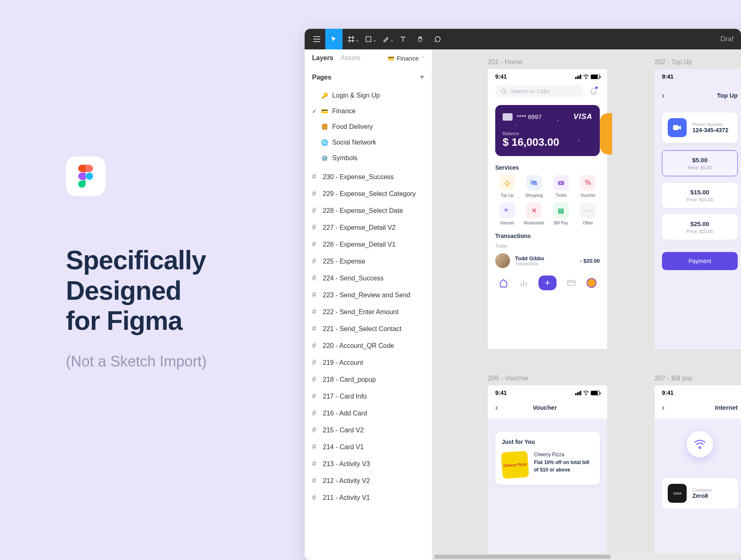 This screenshot has width=741, height=560. Describe the element at coordinates (534, 214) in the screenshot. I see `service-tile: ✕Restaurant` at that location.